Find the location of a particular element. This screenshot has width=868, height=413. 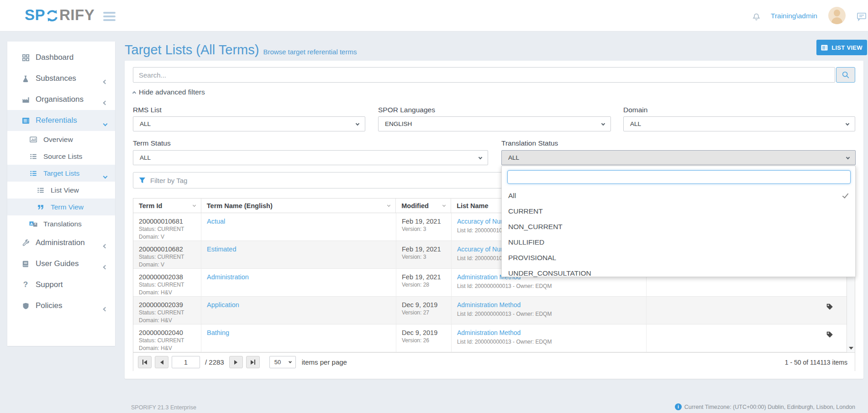

question-icon: ? is located at coordinates (26, 285).